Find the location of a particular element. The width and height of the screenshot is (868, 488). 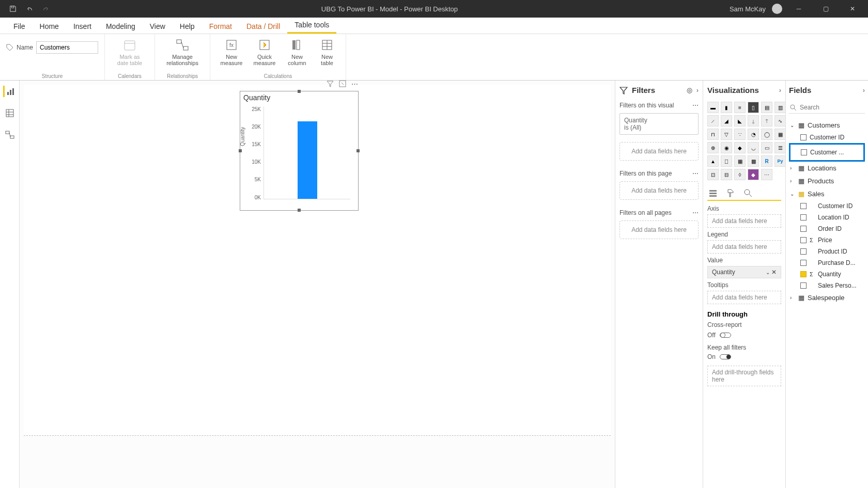

viz-clustered-bar-icon: ≡ is located at coordinates (740, 107).